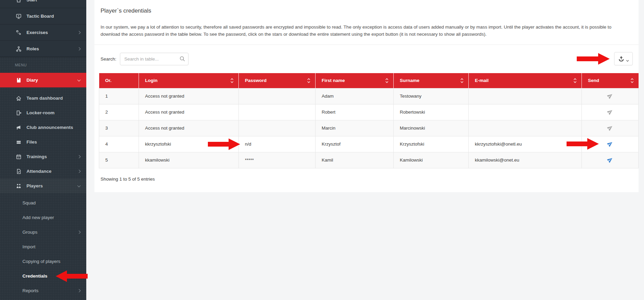 The width and height of the screenshot is (644, 300). I want to click on sidebar-menu-section: MENU Diary Team dashboard Locker-room, so click(43, 178).